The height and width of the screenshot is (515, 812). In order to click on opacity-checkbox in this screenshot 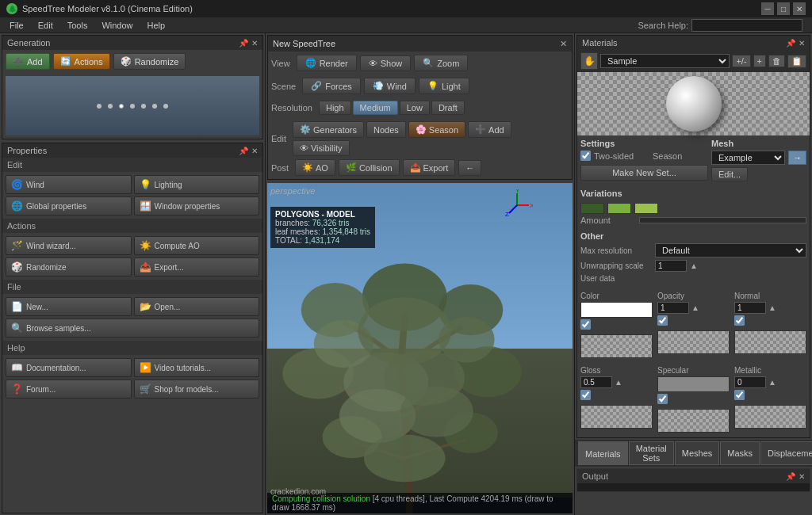, I will do `click(663, 320)`.